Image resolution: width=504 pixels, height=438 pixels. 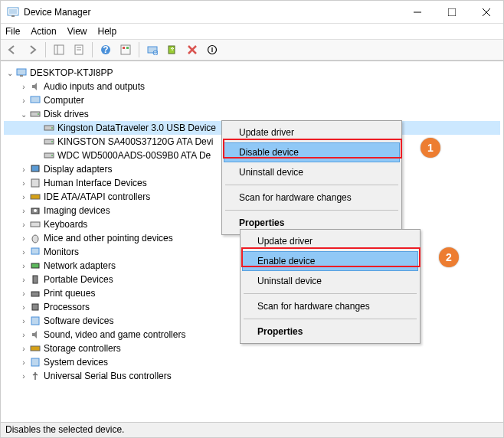 I want to click on ctx-enable-device: Enable device, so click(x=330, y=261).